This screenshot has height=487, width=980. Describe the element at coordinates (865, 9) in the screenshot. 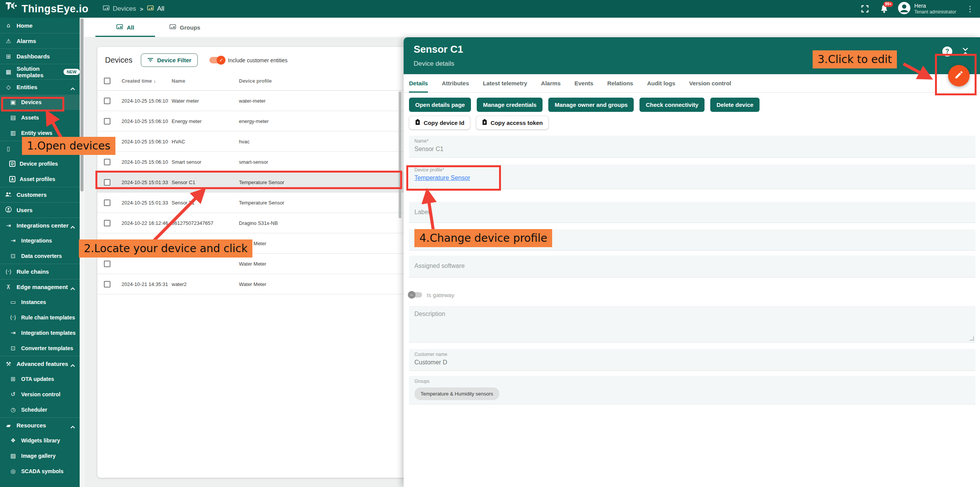

I see `fullscreen-button` at that location.